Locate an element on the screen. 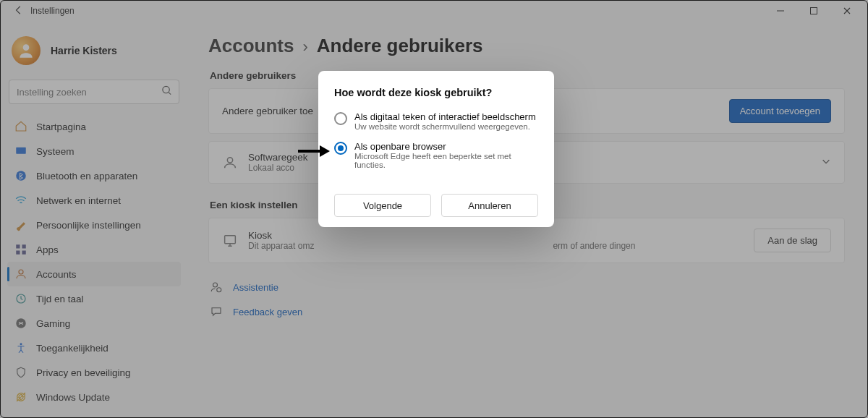 Image resolution: width=868 pixels, height=418 pixels. option1-subtitle: Uw website wordt schermvullend weergegev… is located at coordinates (446, 127).